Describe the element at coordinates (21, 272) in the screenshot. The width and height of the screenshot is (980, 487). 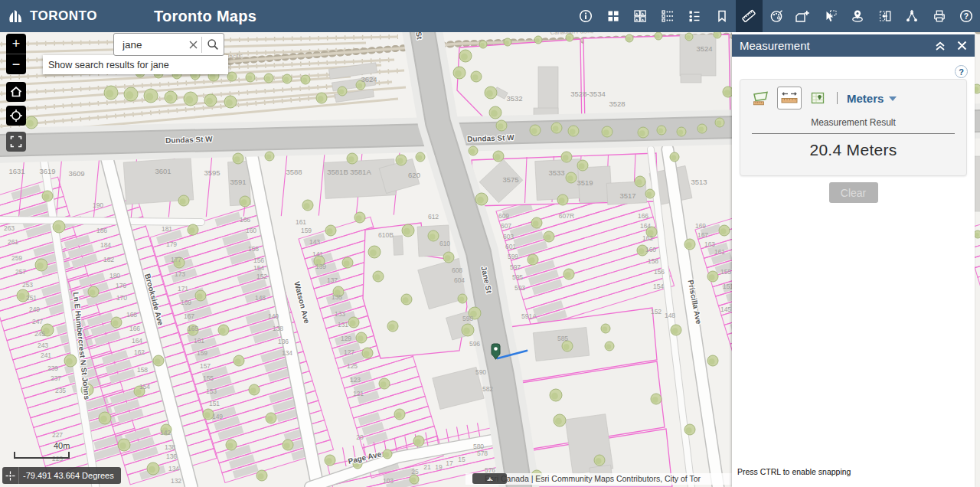
I see `svg-text: 257` at that location.